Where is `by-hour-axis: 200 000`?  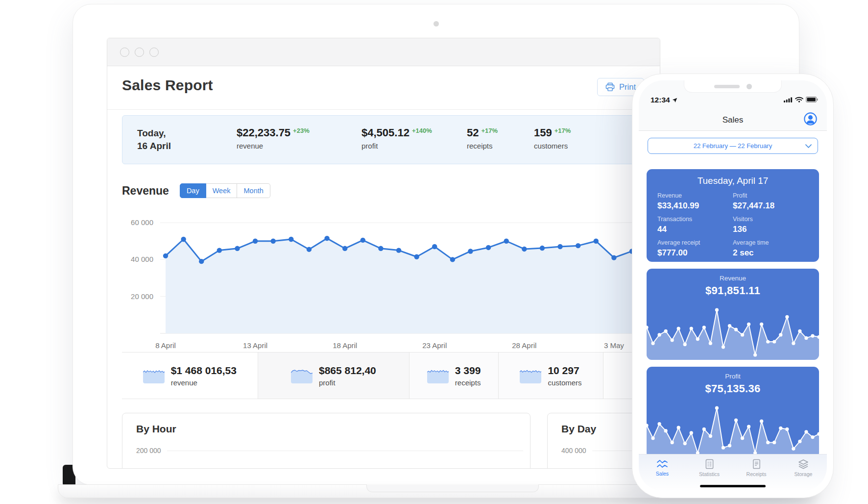 by-hour-axis: 200 000 is located at coordinates (330, 451).